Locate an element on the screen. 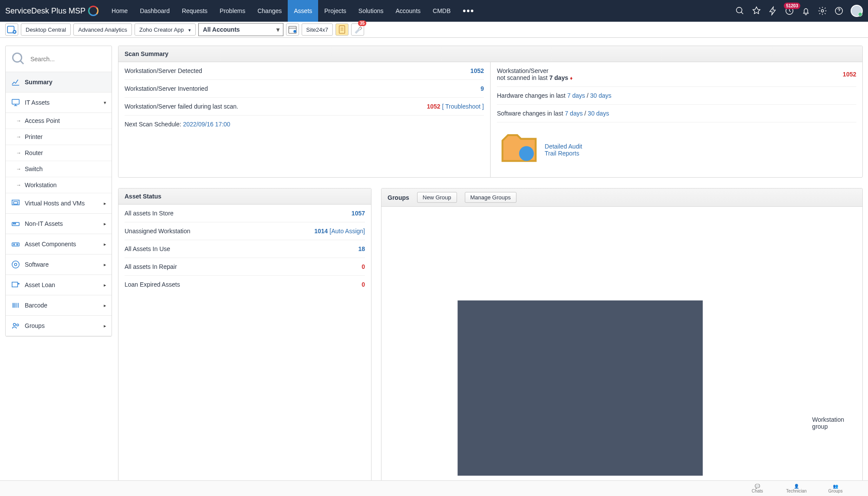  calendar-icon is located at coordinates (293, 30).